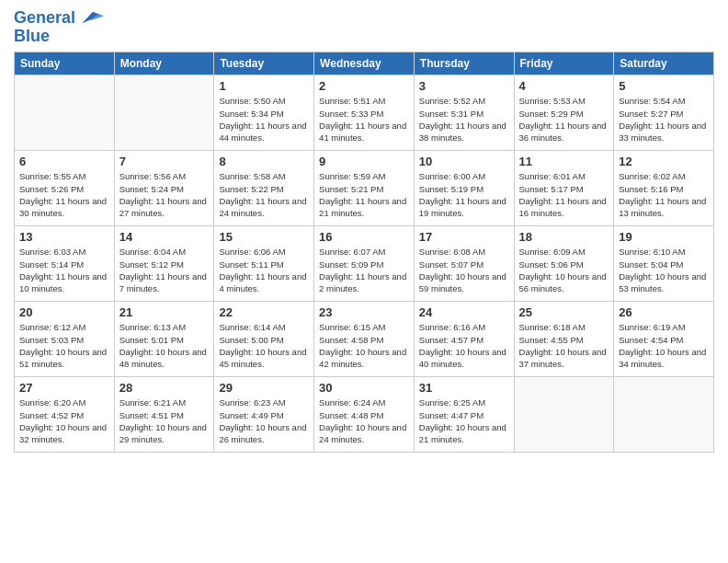 The width and height of the screenshot is (728, 563). Describe the element at coordinates (364, 189) in the screenshot. I see `calendar-week-row: 6Sunrise: 5:55 AM Sunset: 5:26 PM Daylig…` at that location.